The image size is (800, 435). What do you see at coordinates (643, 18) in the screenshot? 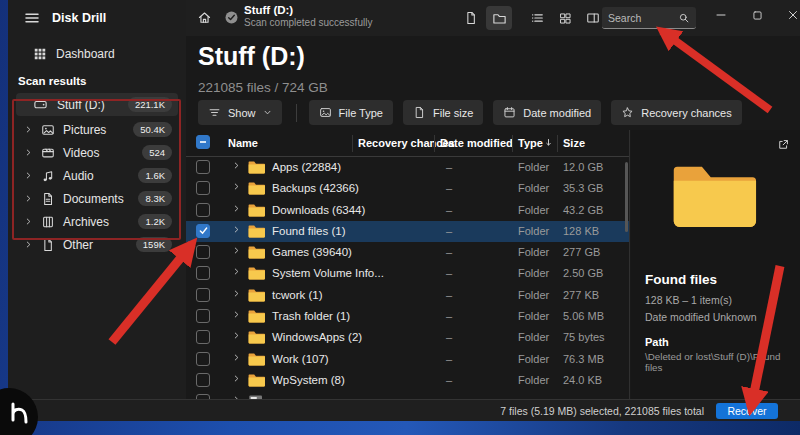
I see `search-placeholder: Search` at bounding box center [643, 18].